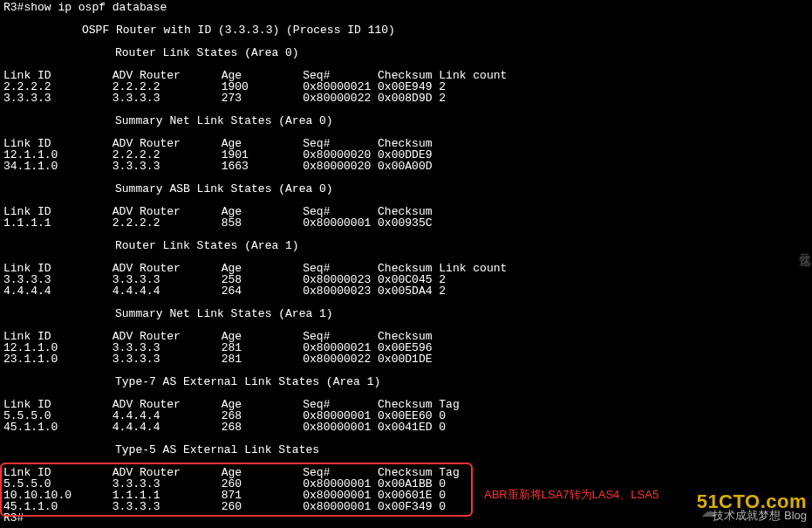 This screenshot has height=528, width=812. I want to click on annotation-text: ABR重新将LSA7转为LAS4、LSA5, so click(571, 494).